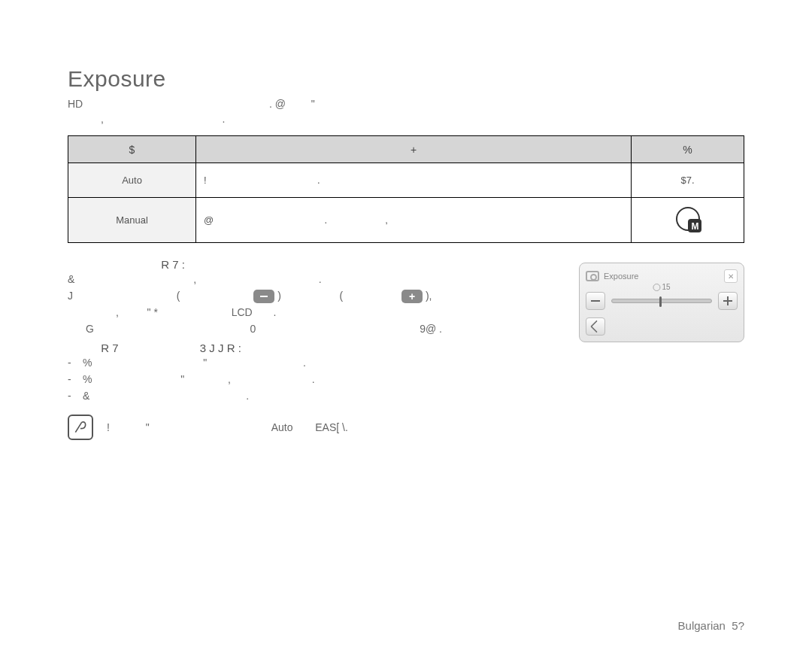 The image size is (812, 653). I want to click on table-row: Manual @ . ,, so click(406, 220).